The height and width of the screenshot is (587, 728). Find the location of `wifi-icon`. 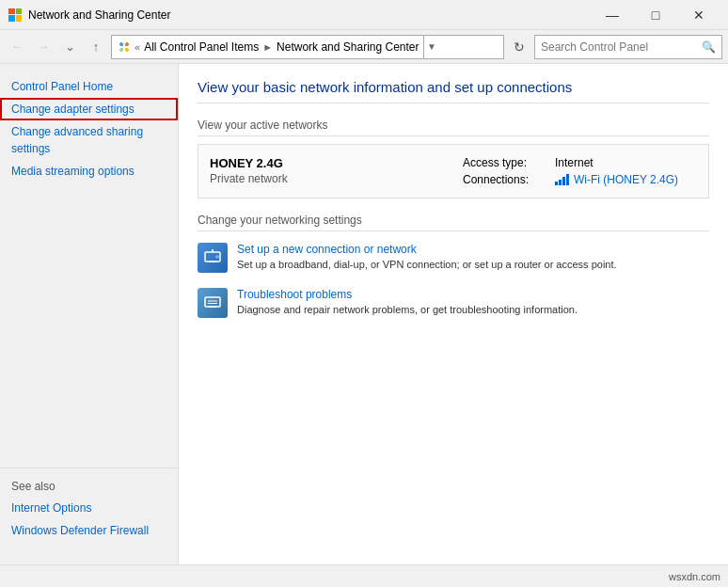

wifi-icon is located at coordinates (562, 180).